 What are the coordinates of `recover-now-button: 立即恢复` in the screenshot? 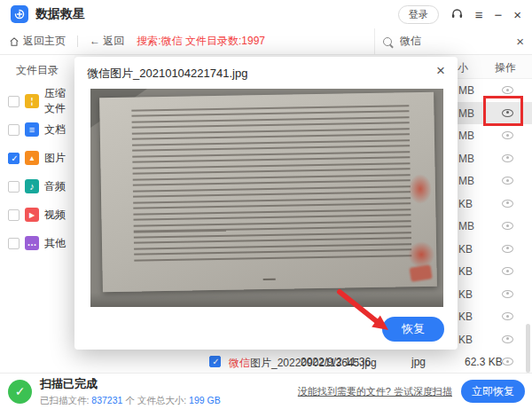 It's located at (493, 391).